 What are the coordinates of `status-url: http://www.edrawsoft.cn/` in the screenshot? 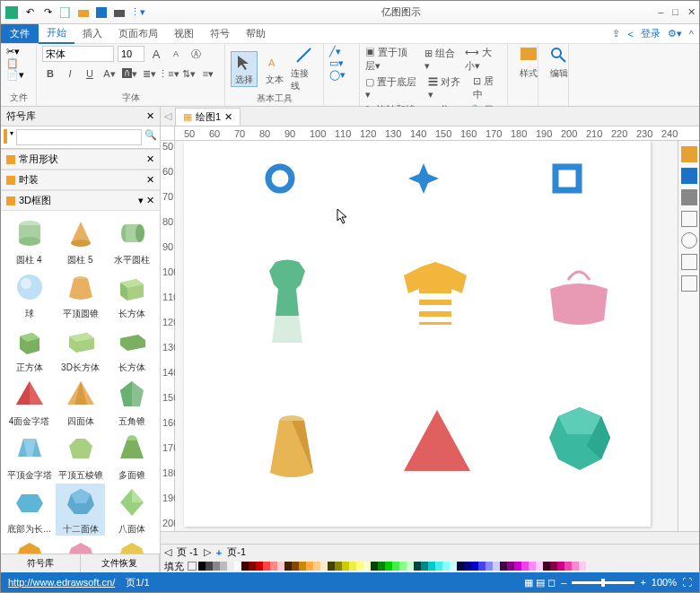 It's located at (61, 582).